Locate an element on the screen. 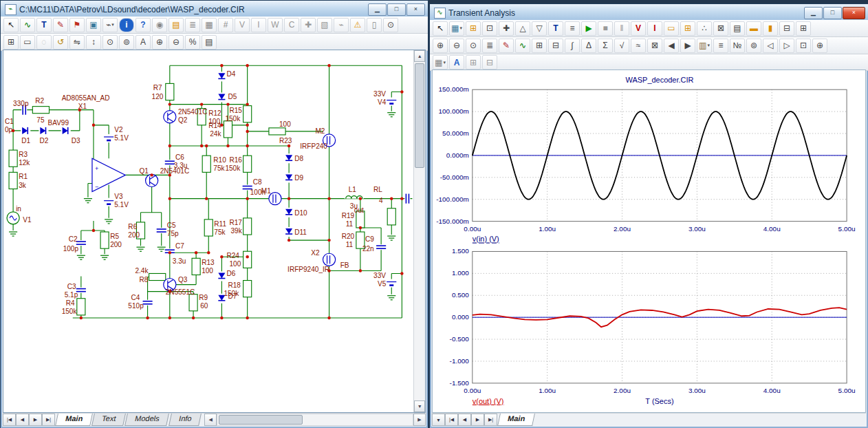 The image size is (868, 428). flip-horizontal-icon: ⇋ is located at coordinates (77, 43).